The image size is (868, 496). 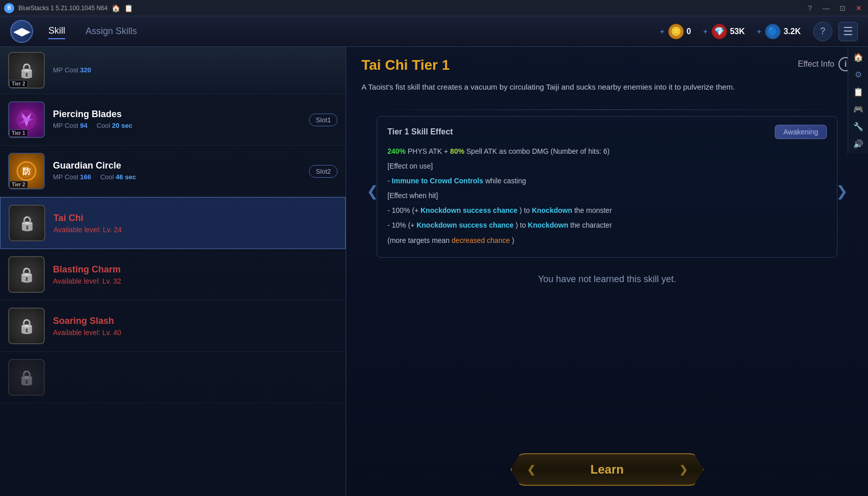 I want to click on skill-item-guardian-circle: 防 Tier 2 Guardian Circle MP Cost 166 Coo…, so click(x=173, y=171).